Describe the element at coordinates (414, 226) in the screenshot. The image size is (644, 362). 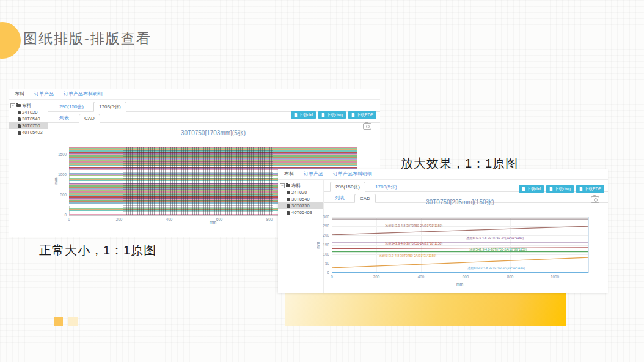
I see `series-label-0: 冰姬5H3.9-4.8-30T0750-2A(91*31*1150)` at that location.